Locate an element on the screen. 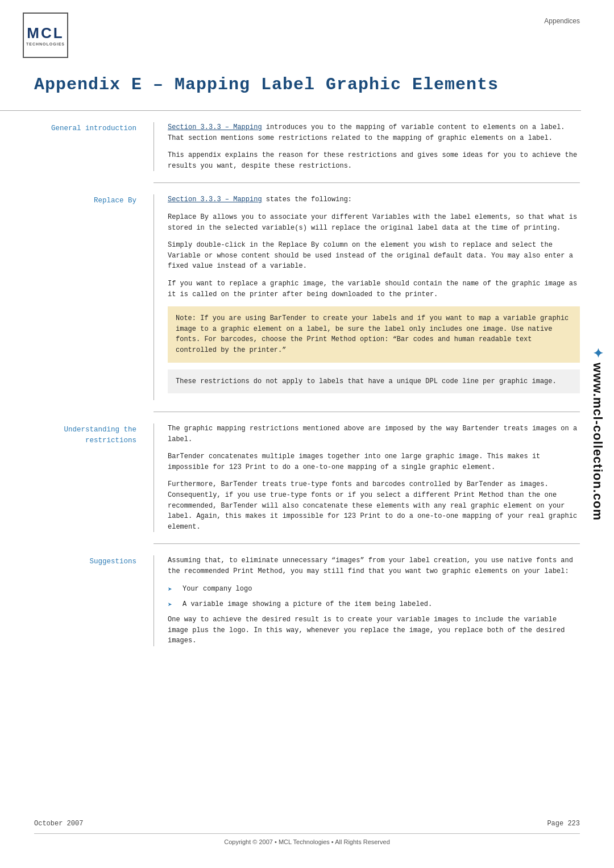 This screenshot has width=614, height=868. footer-page-label: Page is located at coordinates (555, 824).